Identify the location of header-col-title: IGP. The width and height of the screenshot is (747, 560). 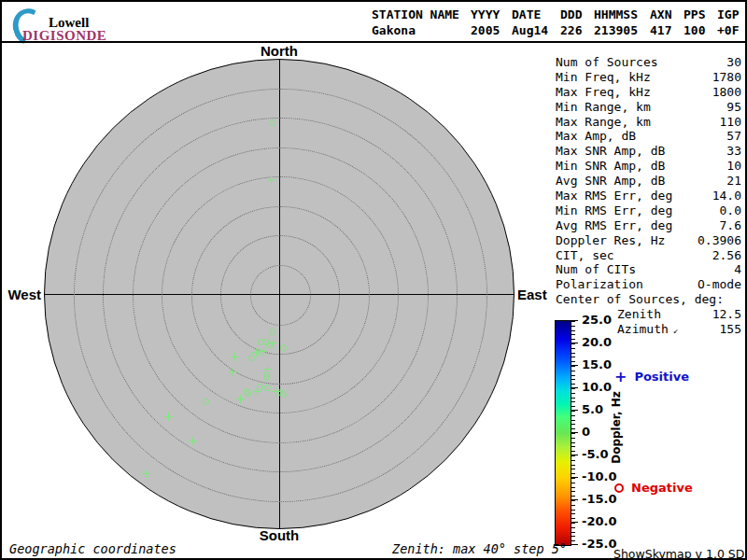
(728, 15).